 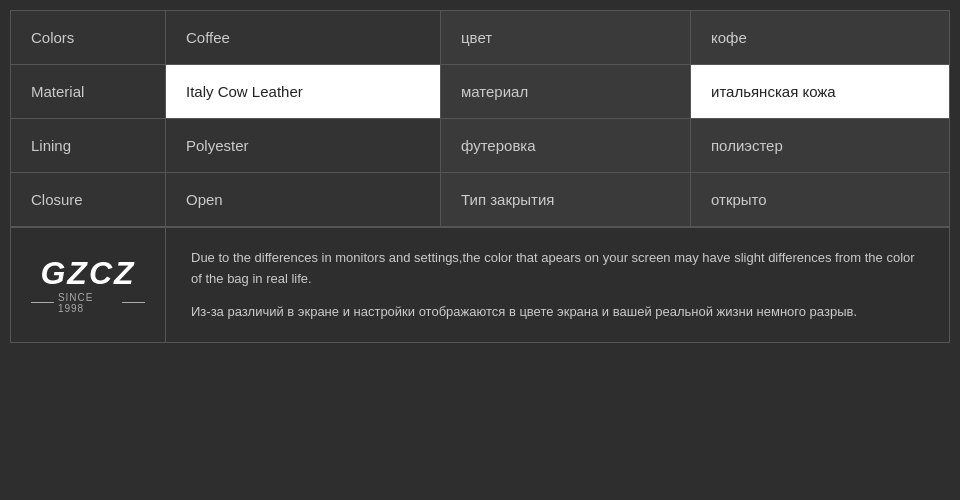 What do you see at coordinates (88, 92) in the screenshot?
I see `label-material: Material` at bounding box center [88, 92].